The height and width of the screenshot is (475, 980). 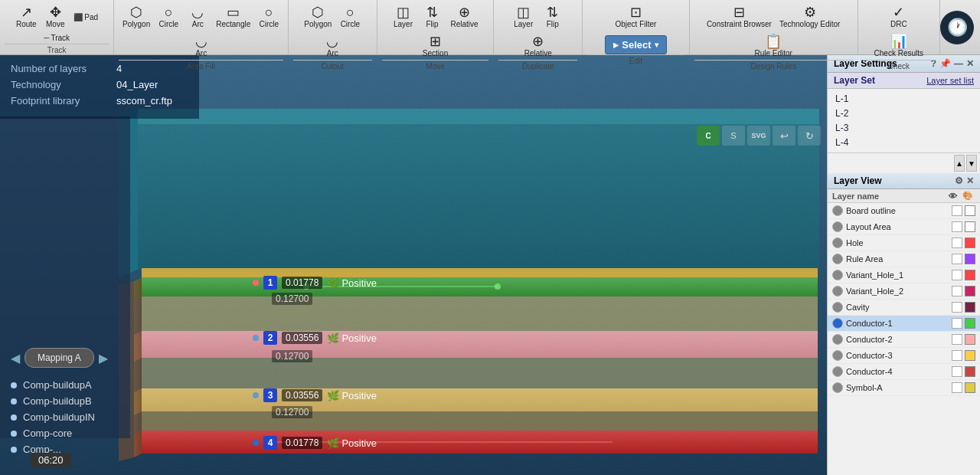 What do you see at coordinates (959, 64) in the screenshot?
I see `minimize-icon: —` at bounding box center [959, 64].